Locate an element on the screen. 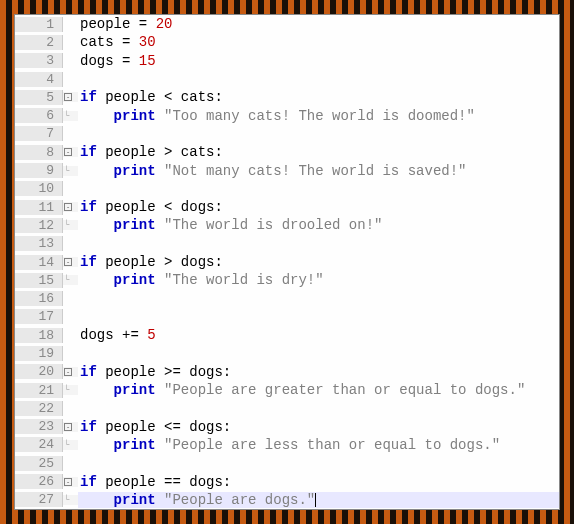 This screenshot has height=524, width=574. code-line: 2cats = 30 is located at coordinates (287, 42).